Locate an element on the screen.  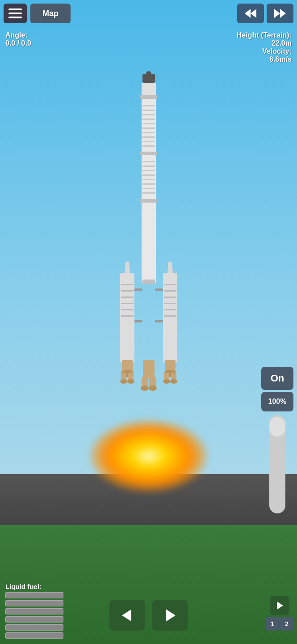
right-panel: On 100% is located at coordinates (277, 440).